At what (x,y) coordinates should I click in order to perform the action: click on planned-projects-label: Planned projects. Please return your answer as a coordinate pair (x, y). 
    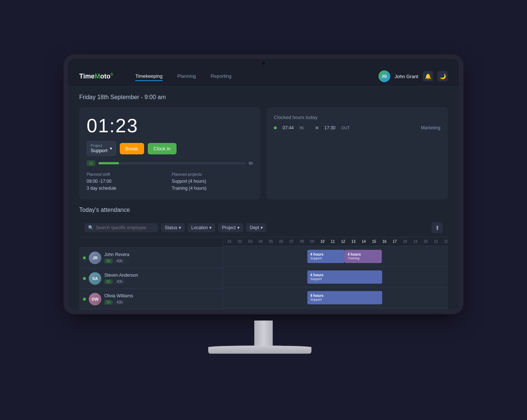
    Looking at the image, I should click on (212, 174).